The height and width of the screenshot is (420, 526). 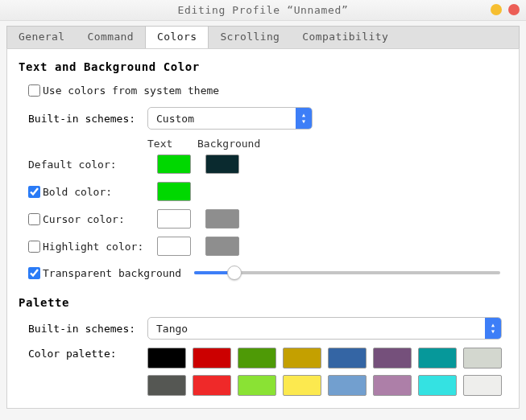 What do you see at coordinates (267, 246) in the screenshot?
I see `highlight-color-row: Highlight color:` at bounding box center [267, 246].